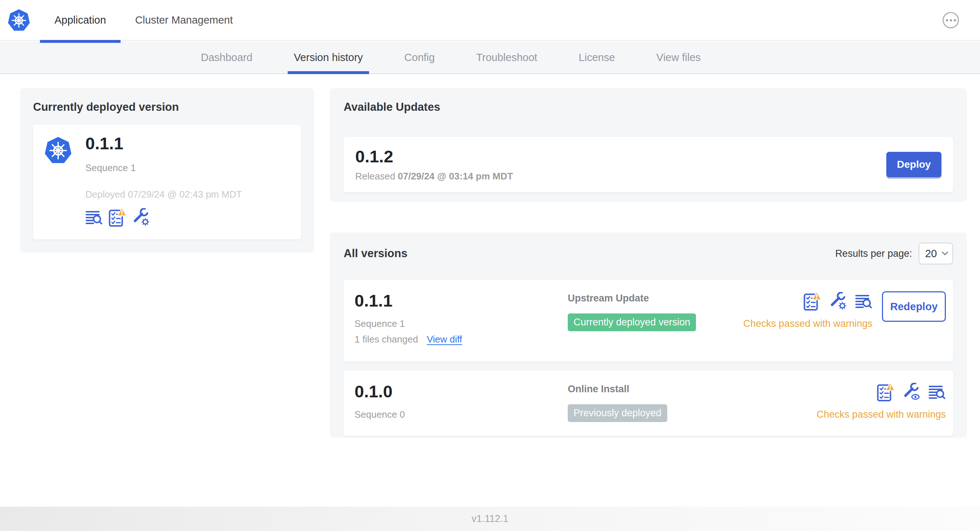 The image size is (980, 531). I want to click on app-header: Application Cluster Management, so click(490, 21).